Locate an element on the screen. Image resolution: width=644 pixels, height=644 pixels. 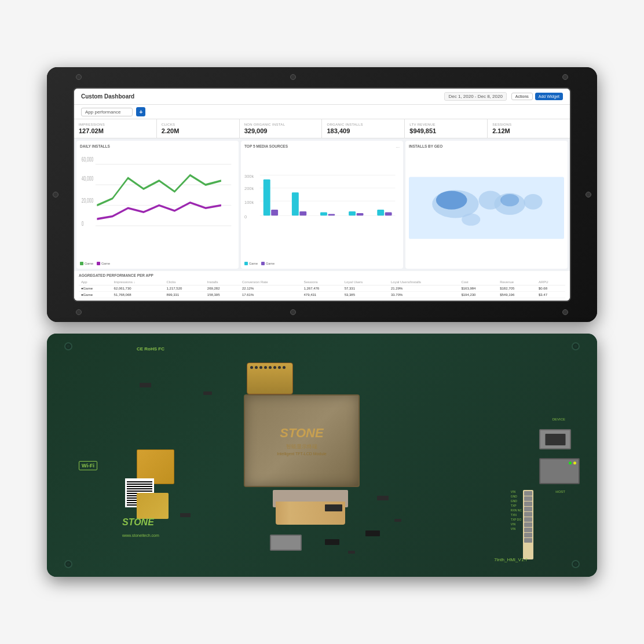
svg-text: 200k is located at coordinates (249, 189).